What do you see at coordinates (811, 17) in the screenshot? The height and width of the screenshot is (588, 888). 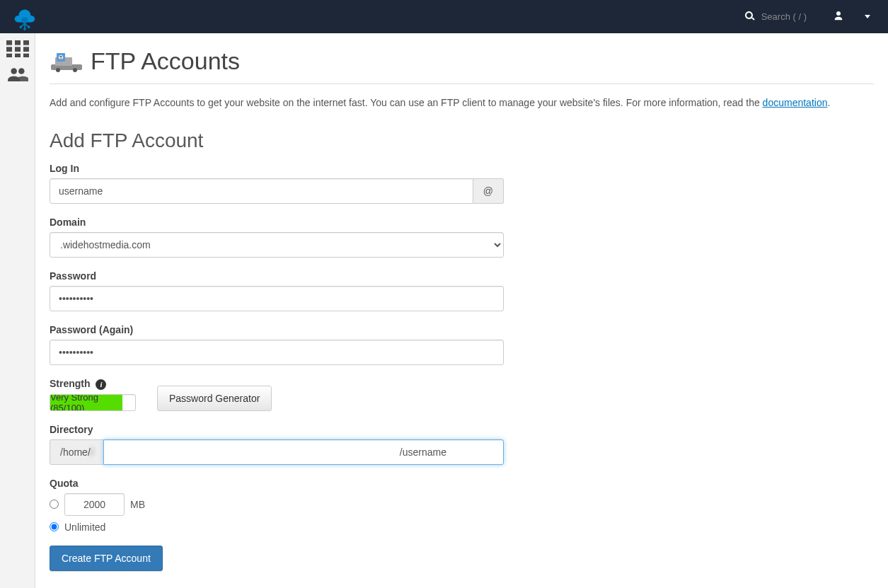 I see `header-right: Search ( / )` at bounding box center [811, 17].